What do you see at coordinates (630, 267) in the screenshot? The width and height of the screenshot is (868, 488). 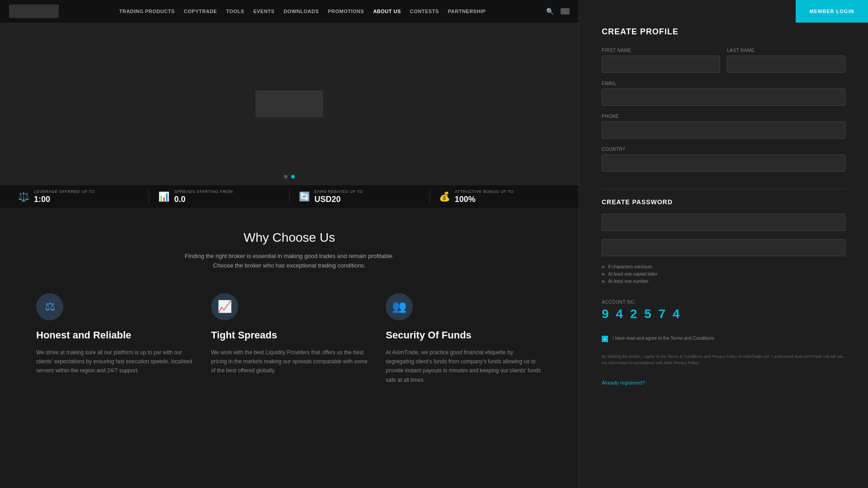 I see `req-text-1: 8 characters minimum` at bounding box center [630, 267].